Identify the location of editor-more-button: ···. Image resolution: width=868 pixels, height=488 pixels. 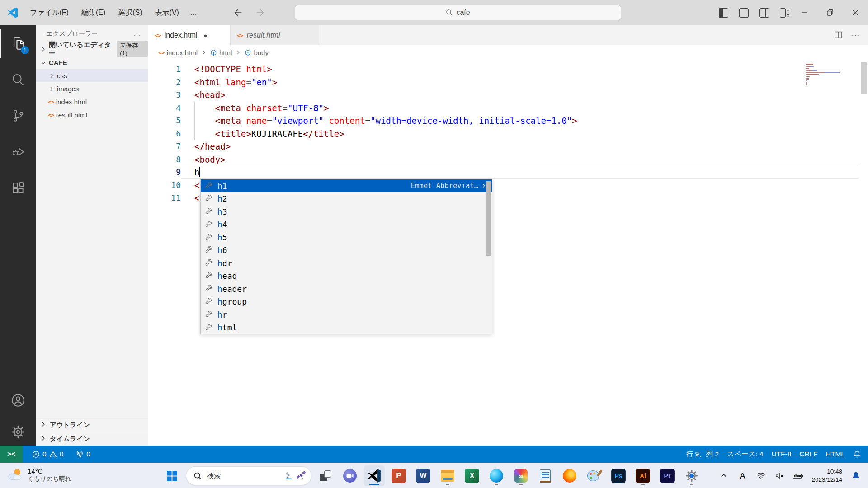
(856, 35).